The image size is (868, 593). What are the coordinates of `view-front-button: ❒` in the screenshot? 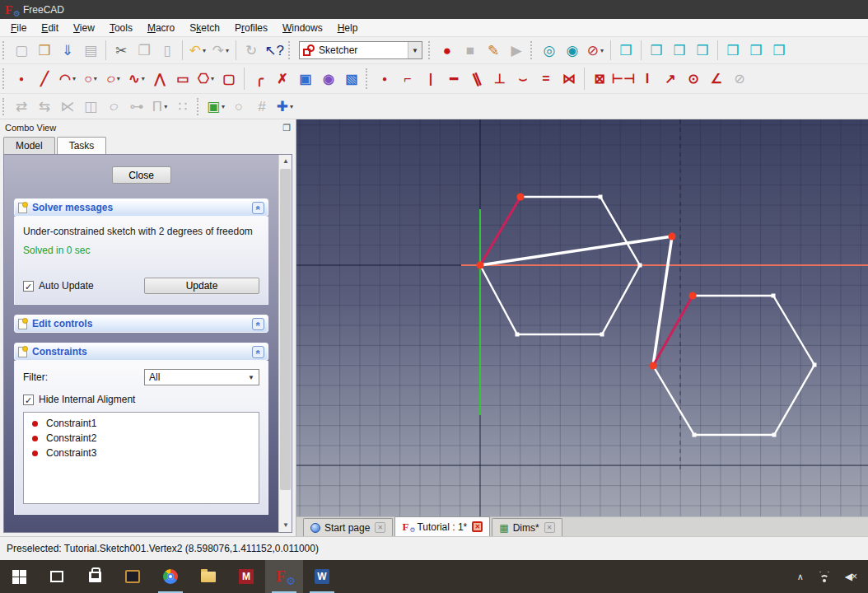 It's located at (656, 50).